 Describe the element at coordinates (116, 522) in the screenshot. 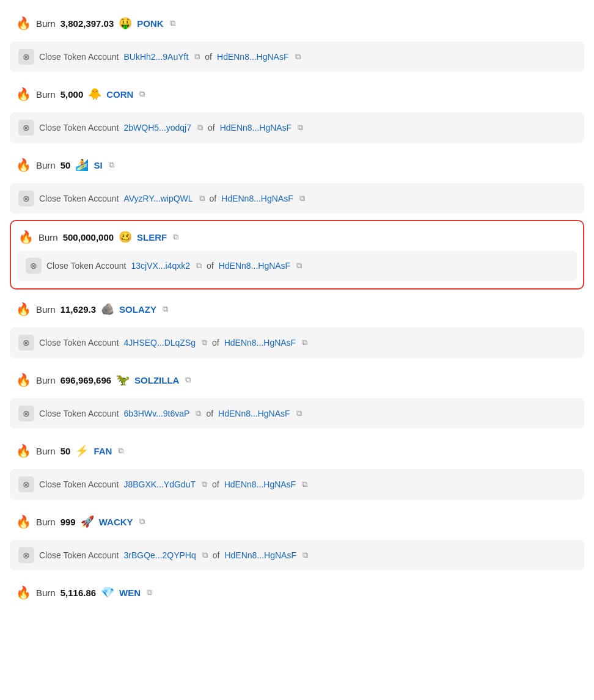

I see `token-name: WACKY` at that location.